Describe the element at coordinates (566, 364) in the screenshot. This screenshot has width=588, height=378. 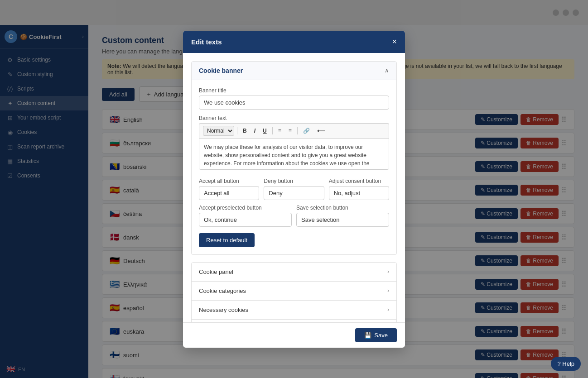
I see `help-label: ? Help` at that location.